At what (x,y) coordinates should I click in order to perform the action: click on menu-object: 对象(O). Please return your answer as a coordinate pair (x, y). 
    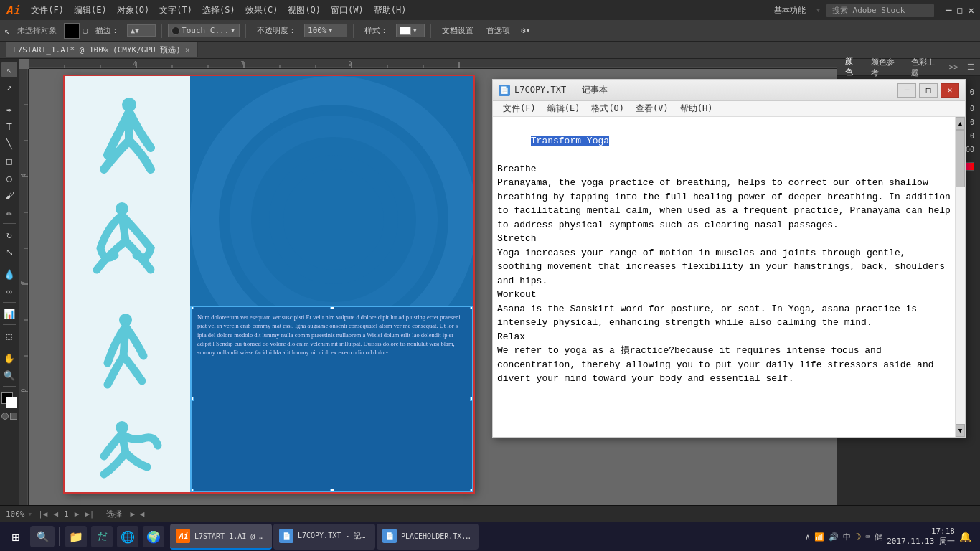
    Looking at the image, I should click on (133, 10).